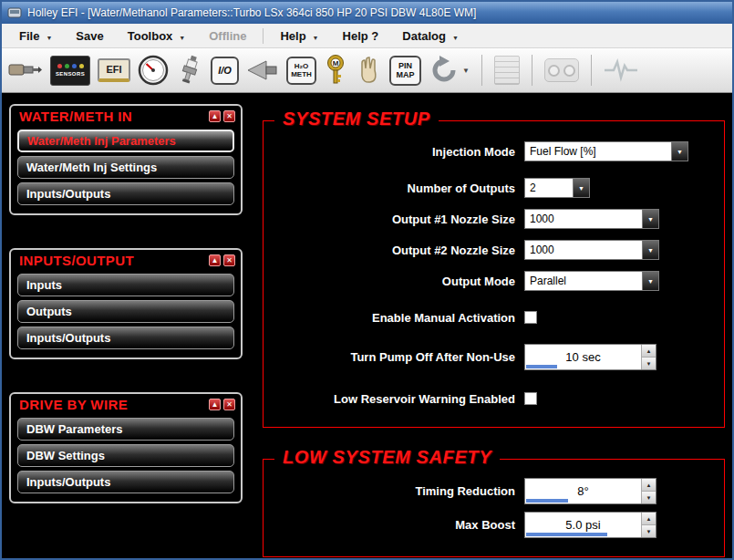 This screenshot has width=734, height=560. I want to click on io-icon-label: I/O, so click(224, 70).